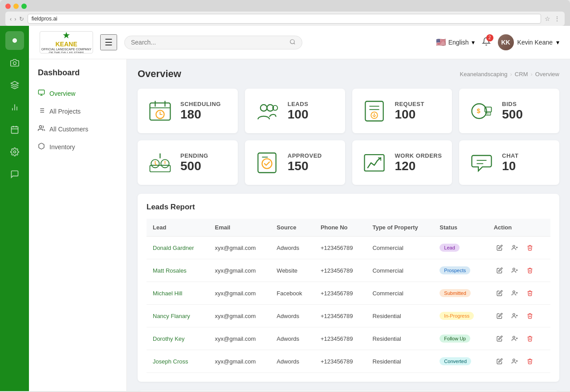 The height and width of the screenshot is (392, 570). I want to click on request-value: 100, so click(410, 114).